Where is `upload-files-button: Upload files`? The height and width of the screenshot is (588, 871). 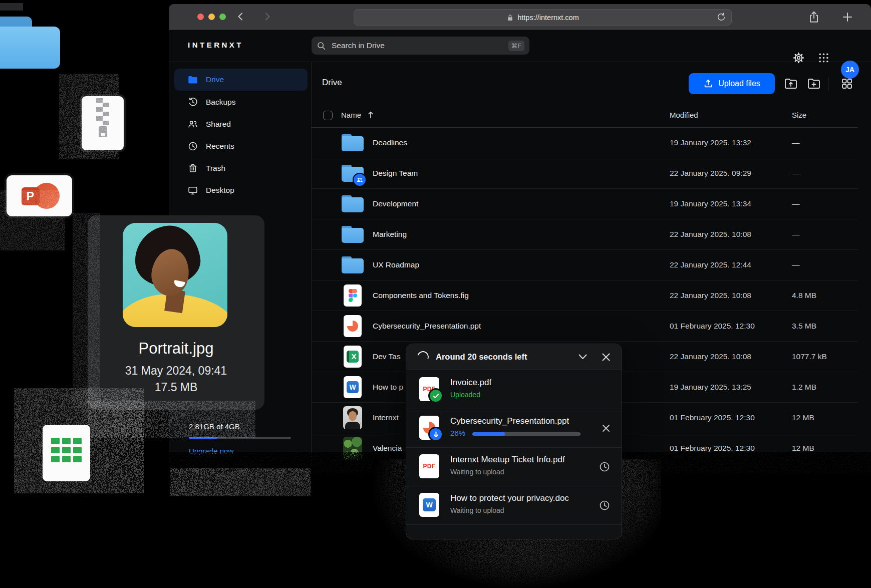 upload-files-button: Upload files is located at coordinates (732, 84).